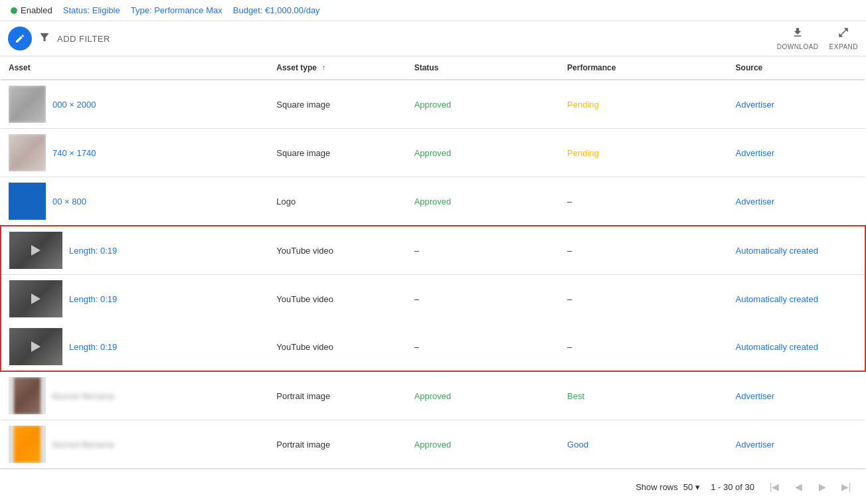  I want to click on enabled-status: Enabled, so click(32, 11).